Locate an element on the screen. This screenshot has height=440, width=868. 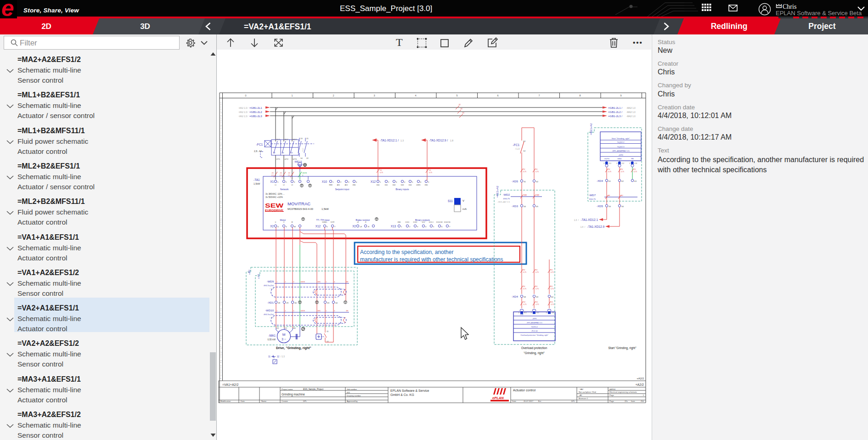
svg-text: &EFS1 is located at coordinates (613, 389).